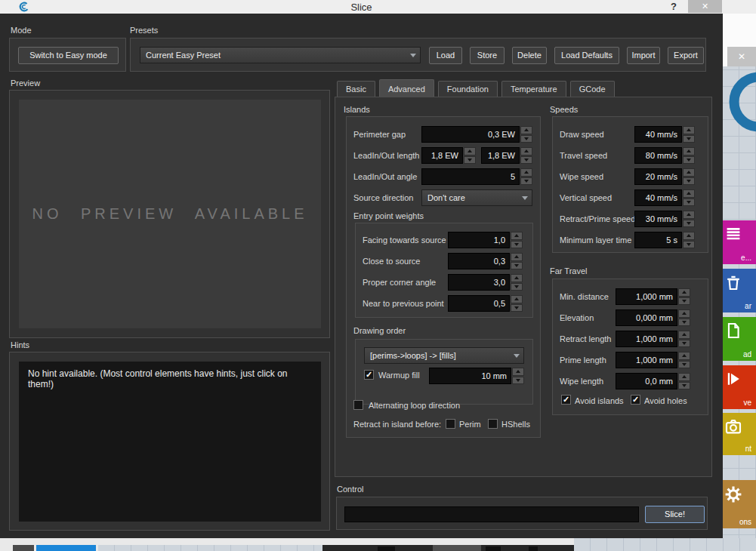  I want to click on minimum-layer-time-input: 5 s, so click(659, 240).